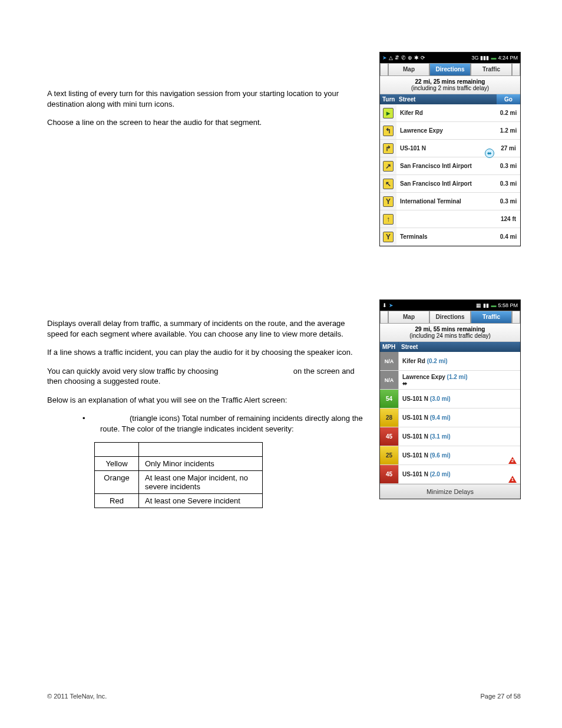 The width and height of the screenshot is (562, 728). Describe the element at coordinates (486, 305) in the screenshot. I see `signal-icon: ▮▮` at that location.